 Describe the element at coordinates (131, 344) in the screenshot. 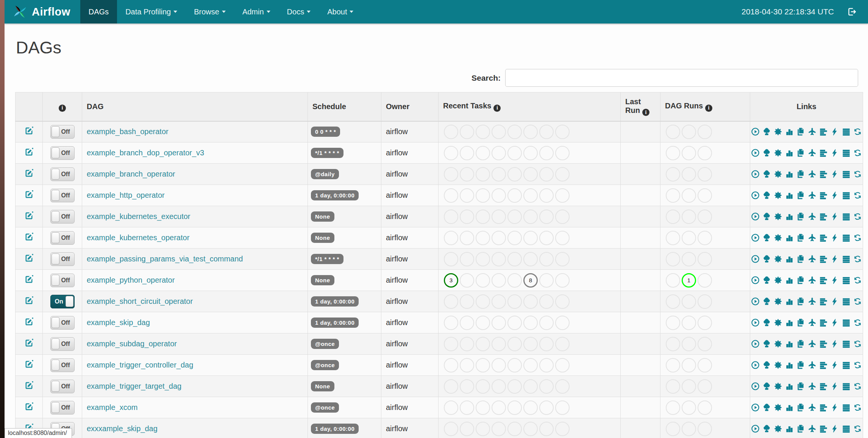

I see `dag-link: example_subdag_operator` at that location.